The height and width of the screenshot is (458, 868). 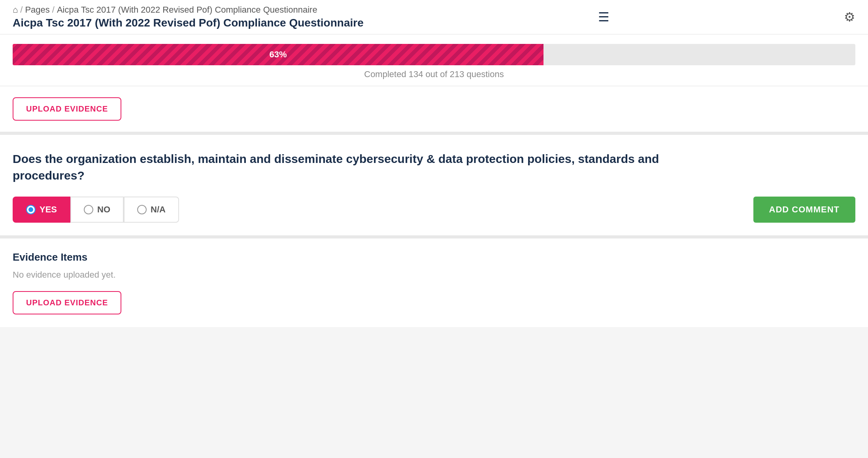 What do you see at coordinates (89, 210) in the screenshot?
I see `radio-circle-no` at bounding box center [89, 210].